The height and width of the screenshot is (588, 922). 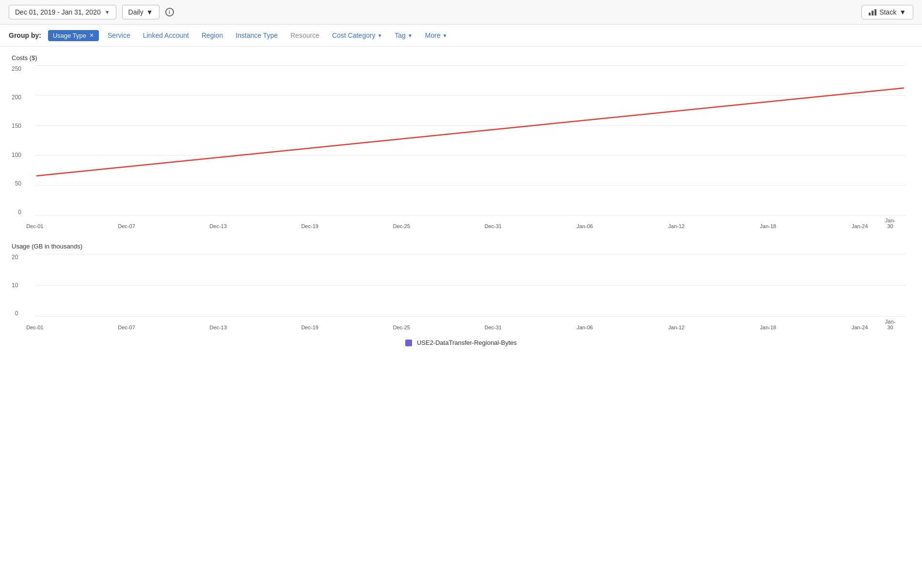 What do you see at coordinates (16, 285) in the screenshot?
I see `usage-y-axis: 20 10 0` at bounding box center [16, 285].